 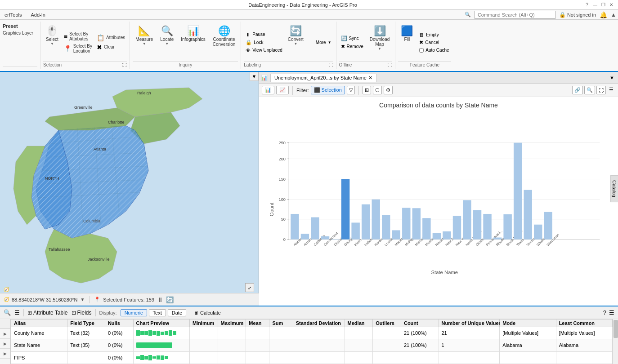 I want to click on col-mean: Mean, so click(x=258, y=324).